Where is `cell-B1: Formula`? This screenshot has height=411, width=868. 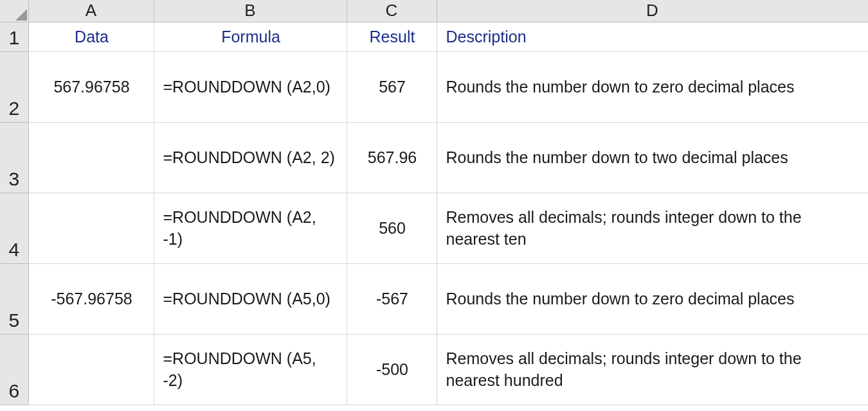
cell-B1: Formula is located at coordinates (250, 37).